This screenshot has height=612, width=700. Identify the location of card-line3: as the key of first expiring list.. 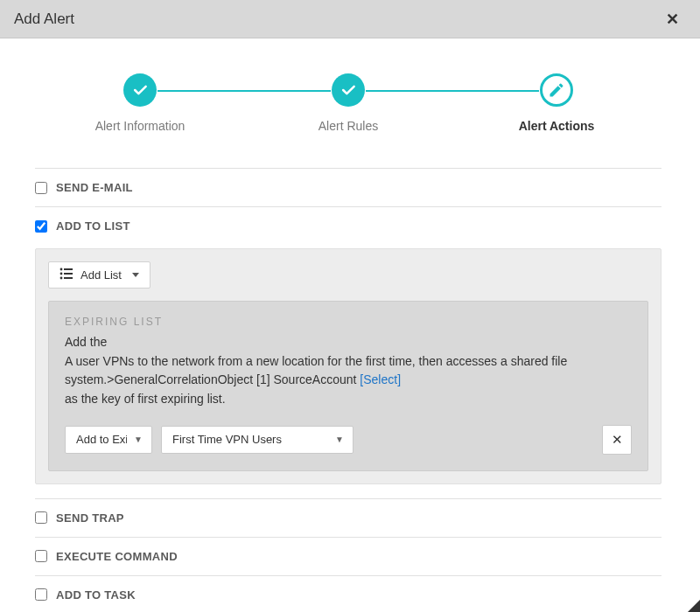
(145, 399).